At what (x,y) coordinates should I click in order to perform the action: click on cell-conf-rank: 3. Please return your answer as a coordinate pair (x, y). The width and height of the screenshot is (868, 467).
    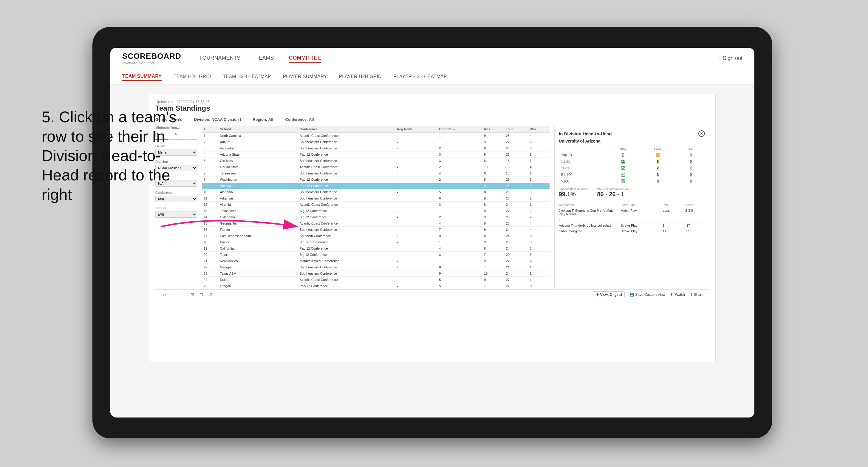
    Looking at the image, I should click on (460, 205).